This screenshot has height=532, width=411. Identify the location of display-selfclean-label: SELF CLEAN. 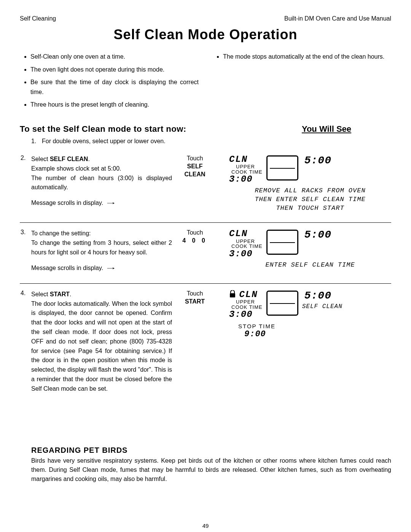
(322, 307).